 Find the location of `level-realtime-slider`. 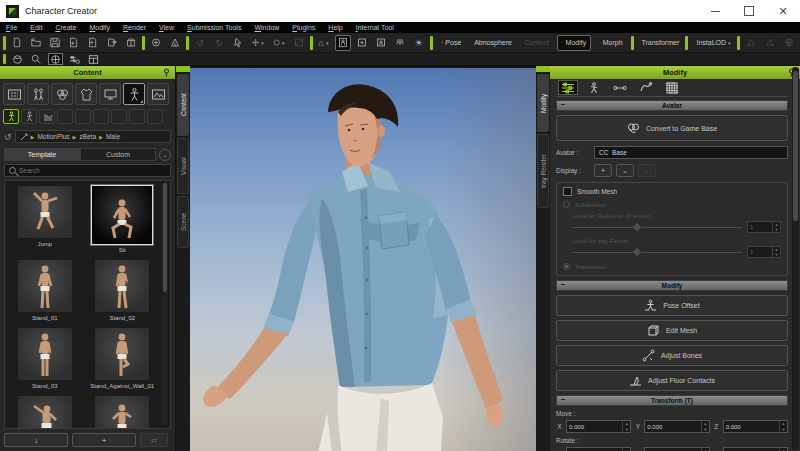

level-realtime-slider is located at coordinates (658, 228).